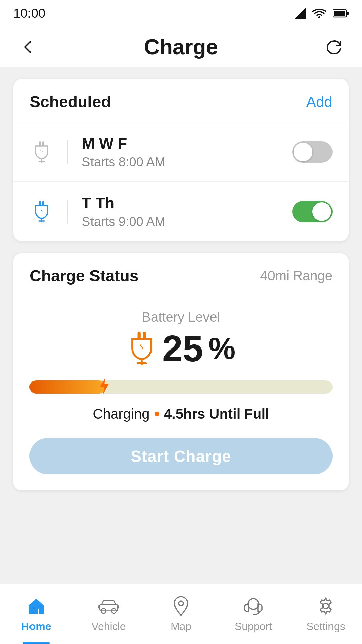 This screenshot has height=644, width=362. What do you see at coordinates (182, 203) in the screenshot?
I see `schedule-days-tth: T Th` at bounding box center [182, 203].